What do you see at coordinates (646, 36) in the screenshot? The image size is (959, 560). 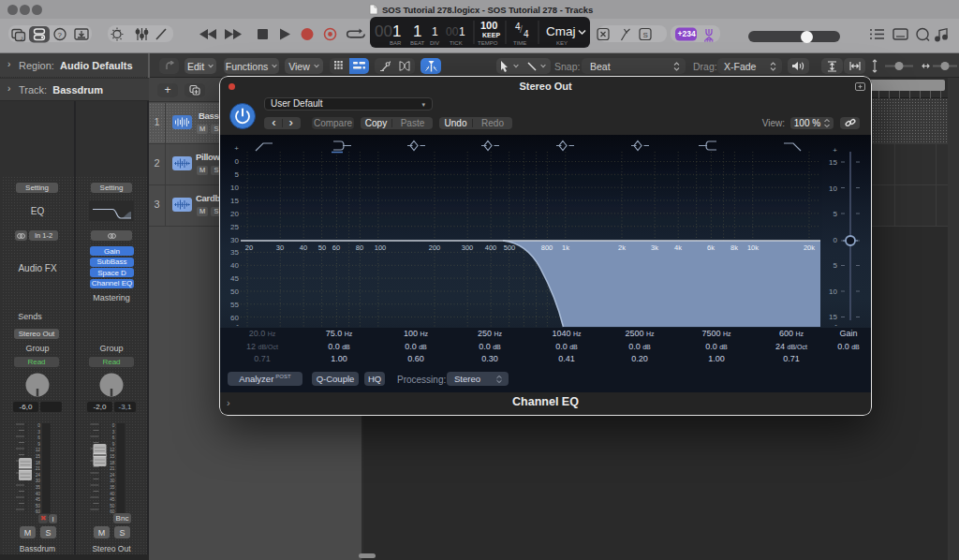 I see `svg-text: S` at bounding box center [646, 36].